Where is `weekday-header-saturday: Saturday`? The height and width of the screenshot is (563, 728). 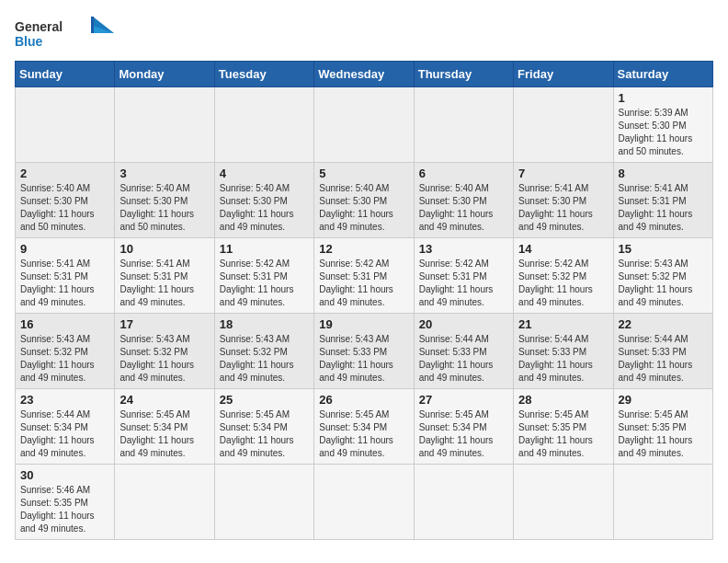
weekday-header-saturday: Saturday is located at coordinates (663, 75).